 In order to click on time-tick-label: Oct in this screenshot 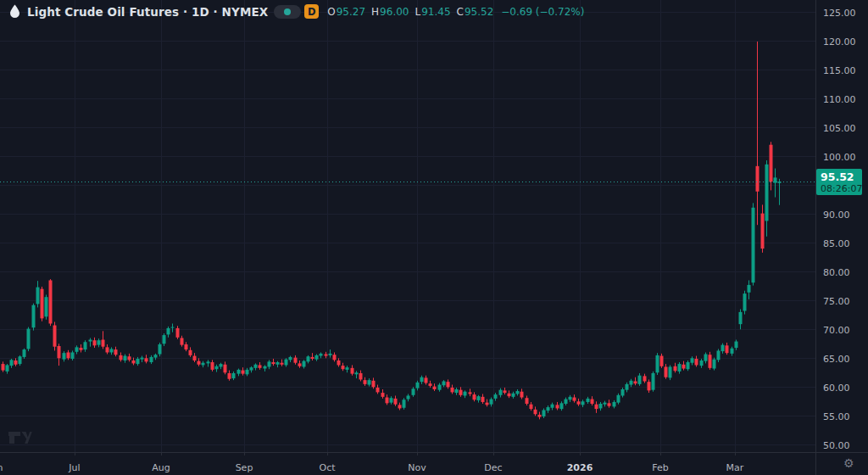, I will do `click(327, 468)`.